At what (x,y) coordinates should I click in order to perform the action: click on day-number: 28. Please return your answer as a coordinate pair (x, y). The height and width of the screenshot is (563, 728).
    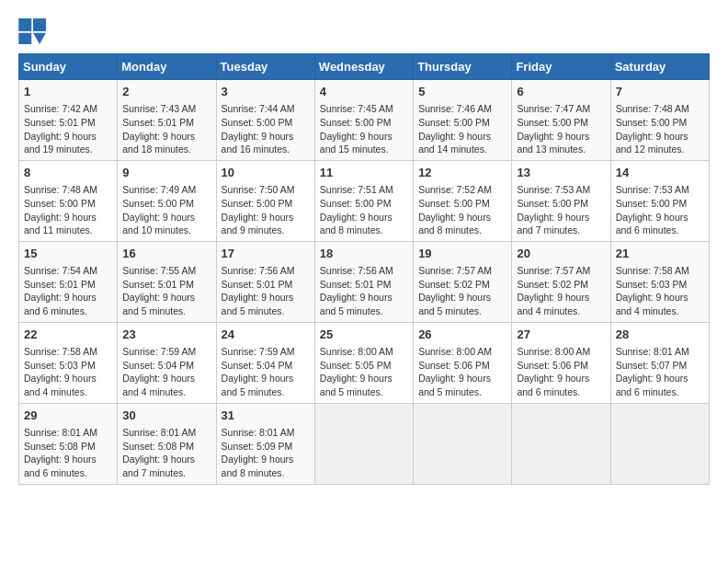
    Looking at the image, I should click on (660, 335).